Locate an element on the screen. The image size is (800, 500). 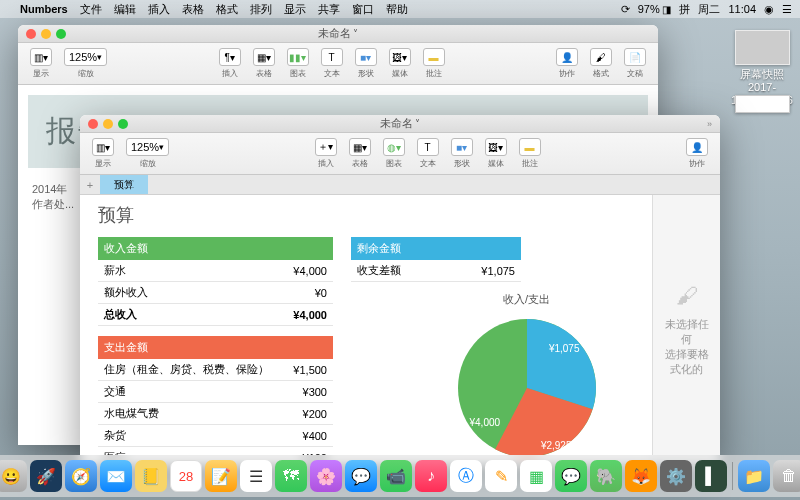
table-row: 收支差额¥1,075 is located at coordinates (436, 271).